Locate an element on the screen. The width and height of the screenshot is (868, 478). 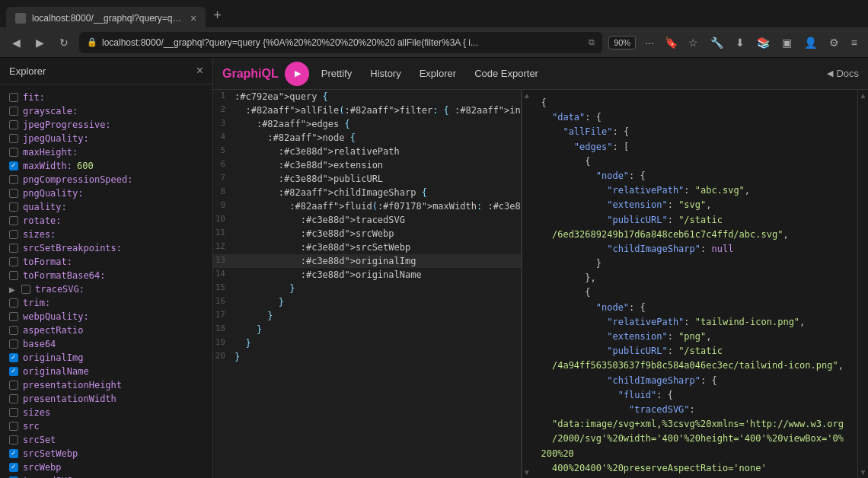
more-options-icon: ··· is located at coordinates (649, 43).